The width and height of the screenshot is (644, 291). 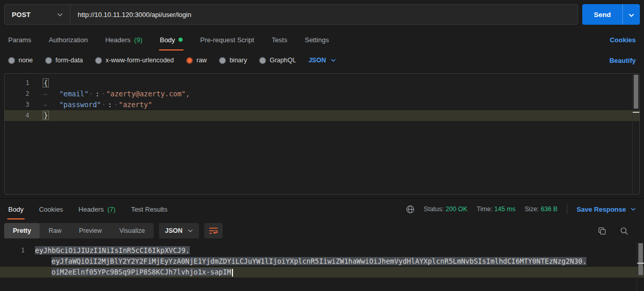 What do you see at coordinates (322, 94) in the screenshot?
I see `code-line: 2 →"email"·:·"azerty@azerty.com",` at bounding box center [322, 94].